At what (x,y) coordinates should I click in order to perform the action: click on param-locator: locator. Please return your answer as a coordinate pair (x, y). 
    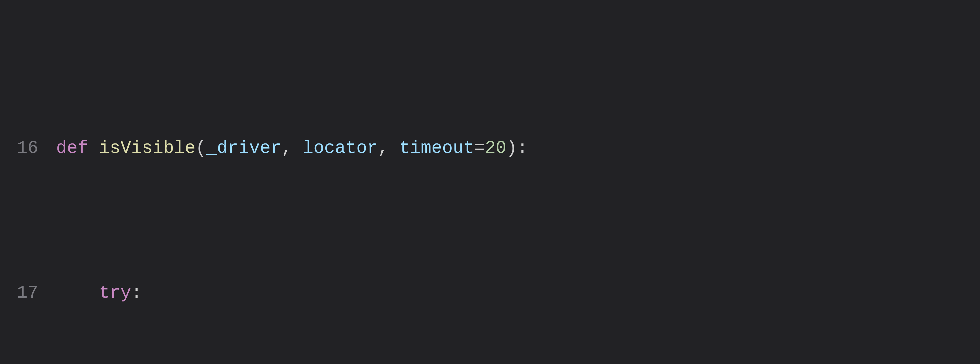
    Looking at the image, I should click on (340, 148).